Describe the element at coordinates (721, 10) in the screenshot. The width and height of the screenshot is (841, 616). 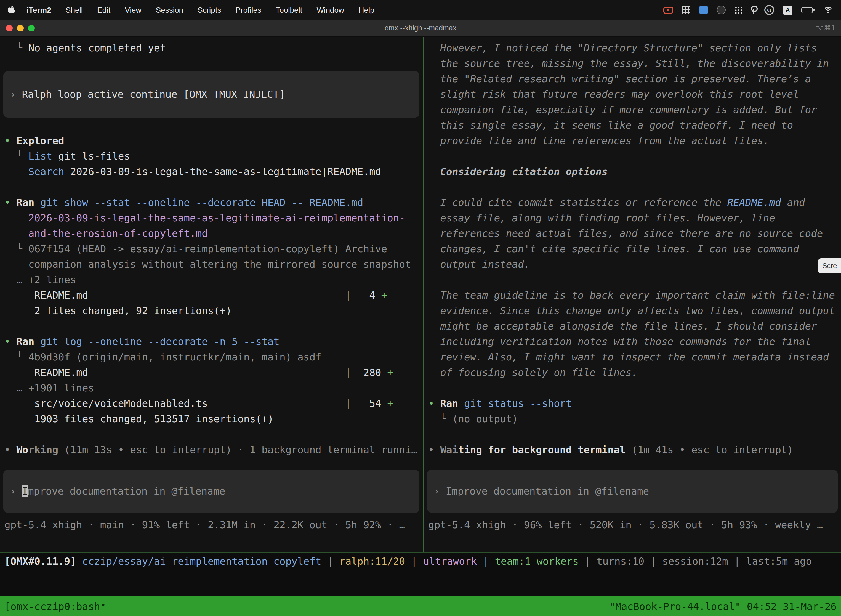
I see `dark-app-icon` at that location.